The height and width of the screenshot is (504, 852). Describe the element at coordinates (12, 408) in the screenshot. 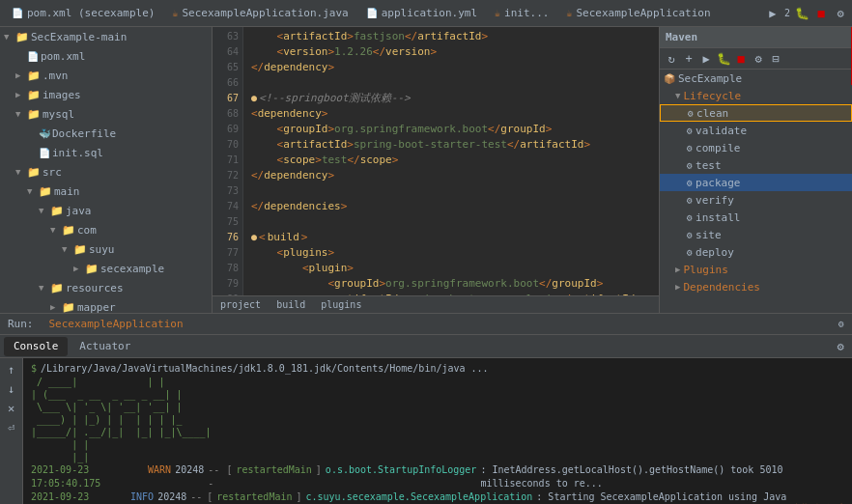

I see `clear-icon: ✕` at that location.